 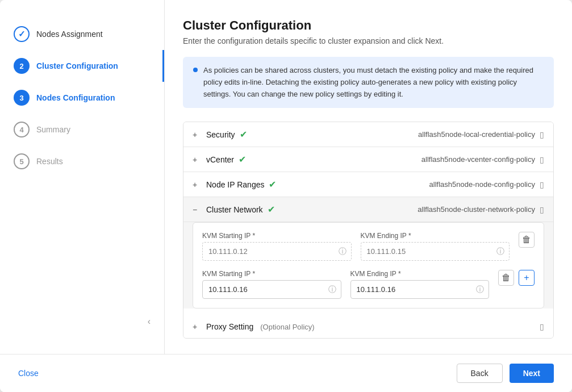 What do you see at coordinates (476, 209) in the screenshot?
I see `cluster-network-policy-name: allflash5node-cluster-network-policy` at bounding box center [476, 209].